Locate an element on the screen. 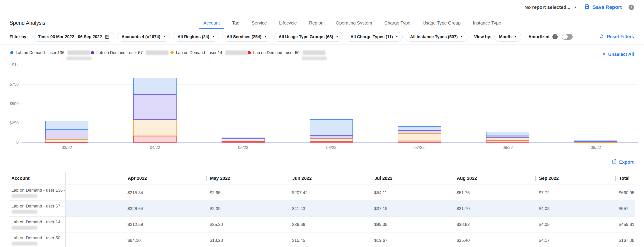  value-cell: $212.59 is located at coordinates (165, 225).